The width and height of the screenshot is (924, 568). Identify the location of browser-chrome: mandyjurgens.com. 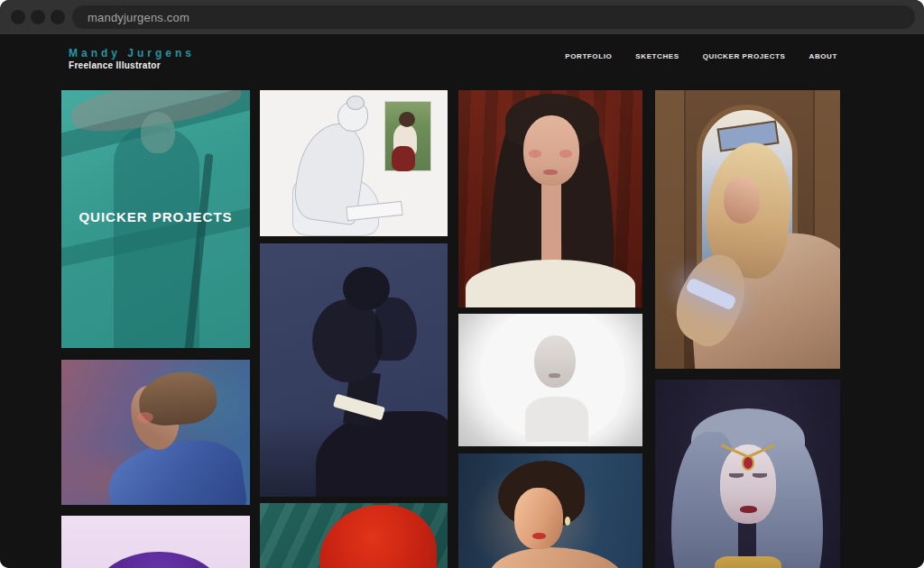
(462, 17).